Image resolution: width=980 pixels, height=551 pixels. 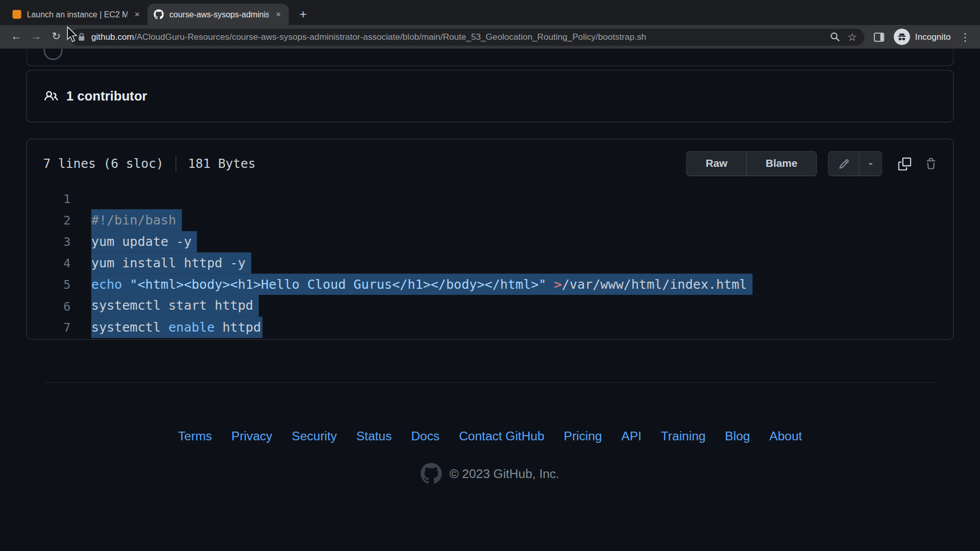 What do you see at coordinates (431, 473) in the screenshot?
I see `github-logo-icon` at bounding box center [431, 473].